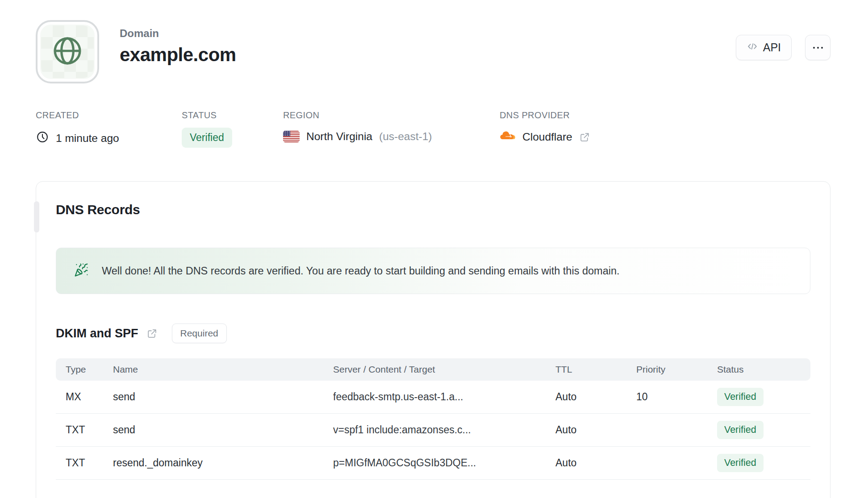 Image resolution: width=868 pixels, height=498 pixels. Describe the element at coordinates (752, 48) in the screenshot. I see `code-icon` at that location.